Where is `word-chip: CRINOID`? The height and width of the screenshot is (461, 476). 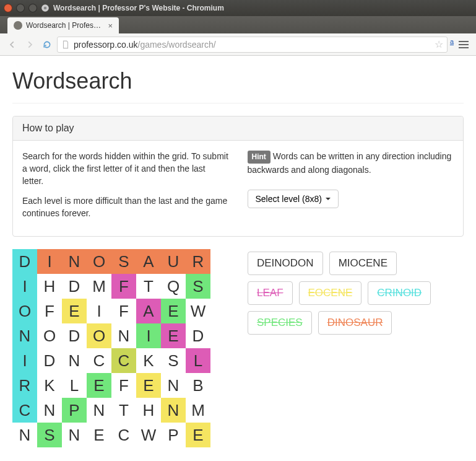
word-chip: CRINOID is located at coordinates (399, 293).